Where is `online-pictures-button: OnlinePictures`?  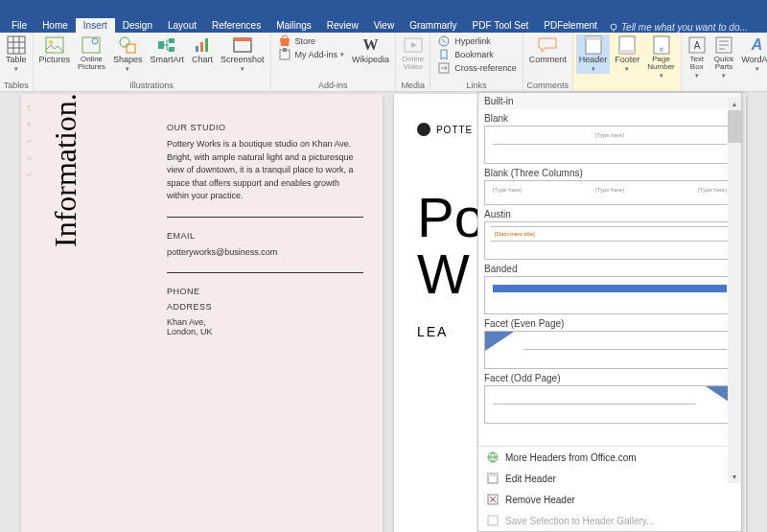
online-pictures-button: OnlinePictures is located at coordinates (92, 54).